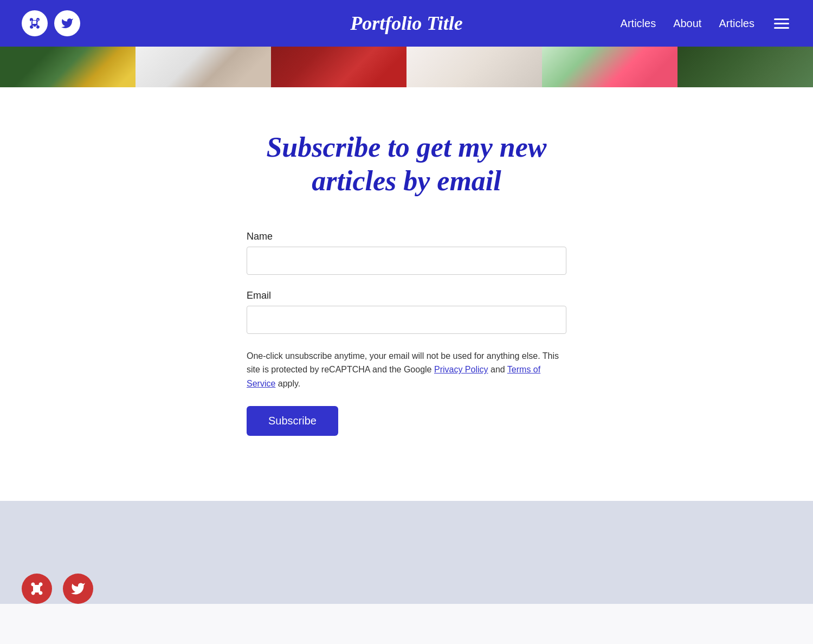 This screenshot has height=644, width=813. I want to click on subscribe-form: Name Email One-click unsubscribe anytime…, so click(406, 333).